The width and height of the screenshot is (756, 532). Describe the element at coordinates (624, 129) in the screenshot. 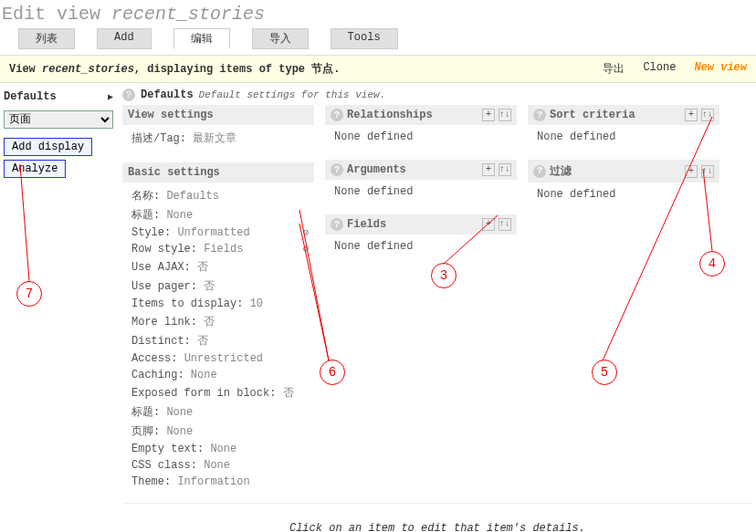

I see `sort-criteria-panel: ?Sort criteria +↑↓ None defined` at that location.